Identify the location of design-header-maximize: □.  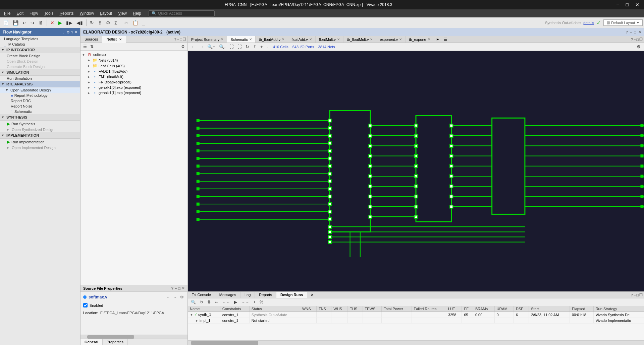
(635, 32).